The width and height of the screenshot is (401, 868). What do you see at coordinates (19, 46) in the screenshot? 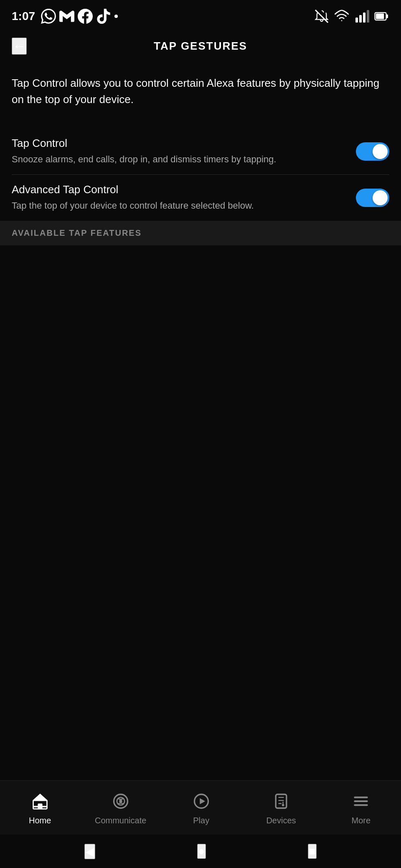
I see `back-button: ←` at bounding box center [19, 46].